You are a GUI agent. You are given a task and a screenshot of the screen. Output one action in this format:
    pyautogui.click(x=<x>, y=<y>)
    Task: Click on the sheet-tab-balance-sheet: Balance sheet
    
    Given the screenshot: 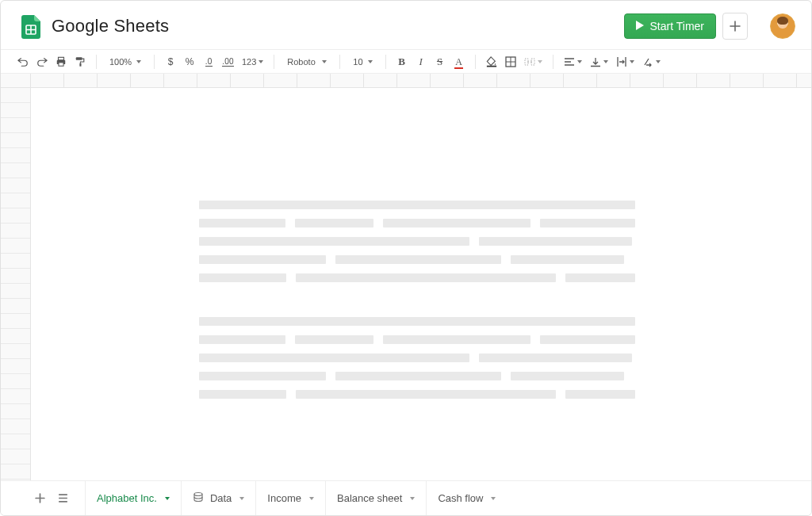 What is the action you would take?
    pyautogui.click(x=376, y=499)
    